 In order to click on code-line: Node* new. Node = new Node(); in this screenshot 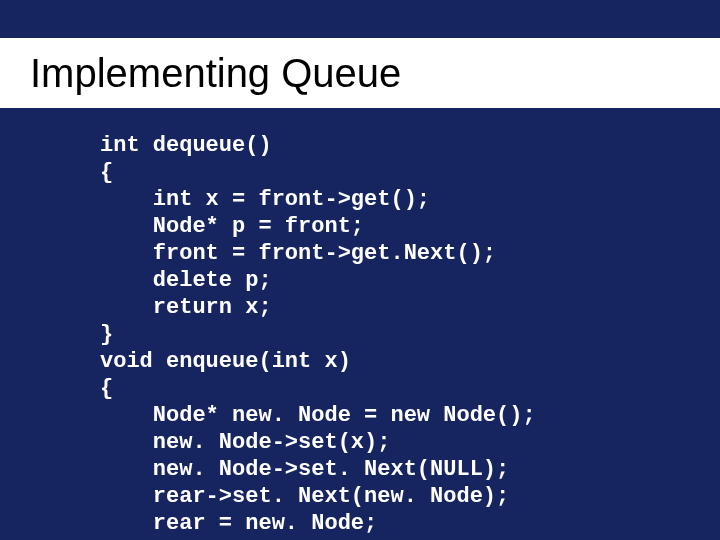, I will do `click(318, 416)`.